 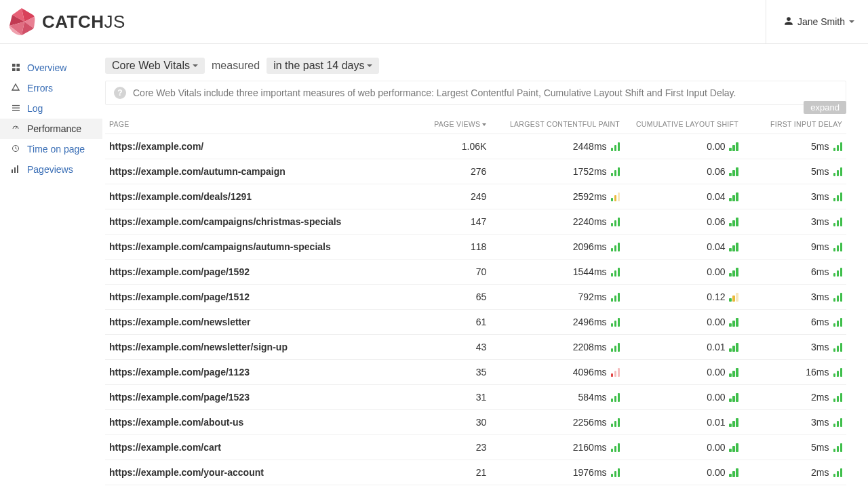 What do you see at coordinates (557, 447) in the screenshot?
I see `cell-lcp: 2160ms` at bounding box center [557, 447].